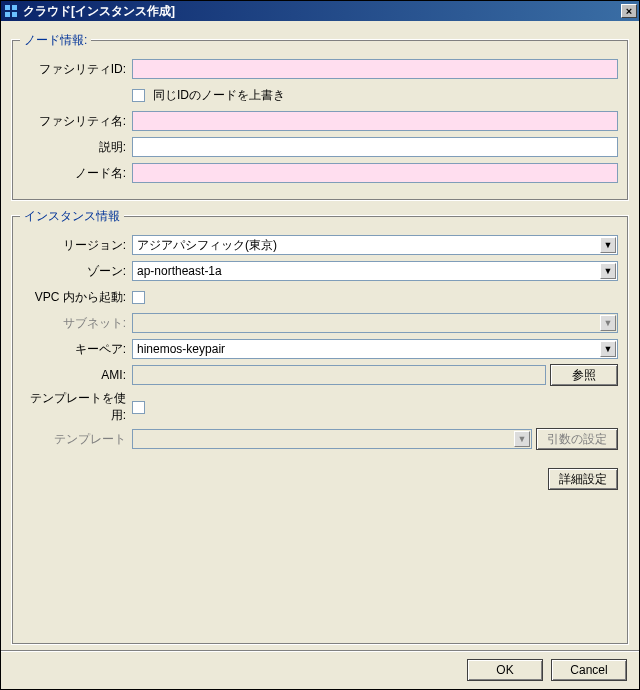  I want to click on overwrite-label: 同じIDのノードを上書き, so click(219, 96).